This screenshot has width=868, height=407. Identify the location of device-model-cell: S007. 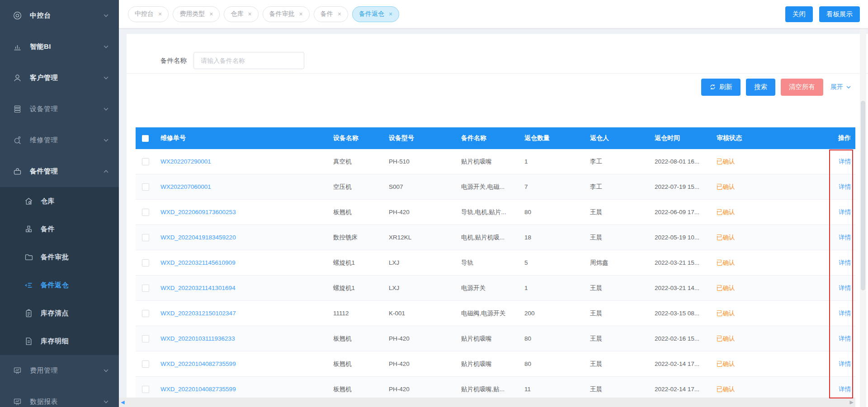
(425, 187).